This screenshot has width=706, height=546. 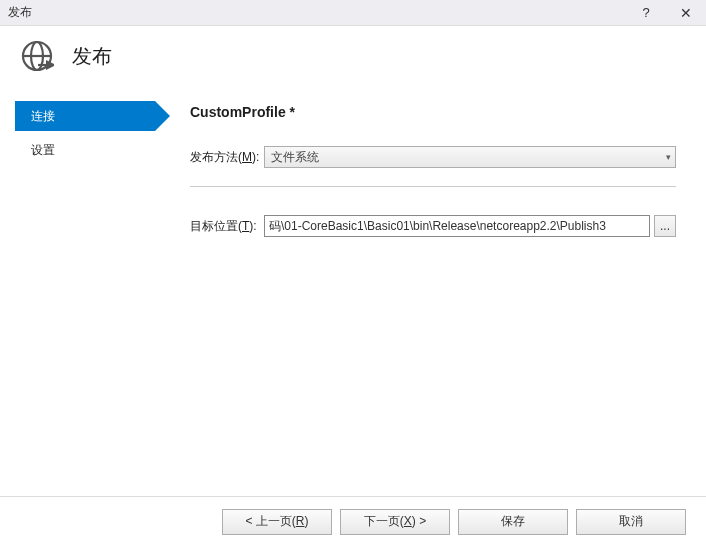 I want to click on next-button: 下一页(X) >, so click(x=395, y=522).